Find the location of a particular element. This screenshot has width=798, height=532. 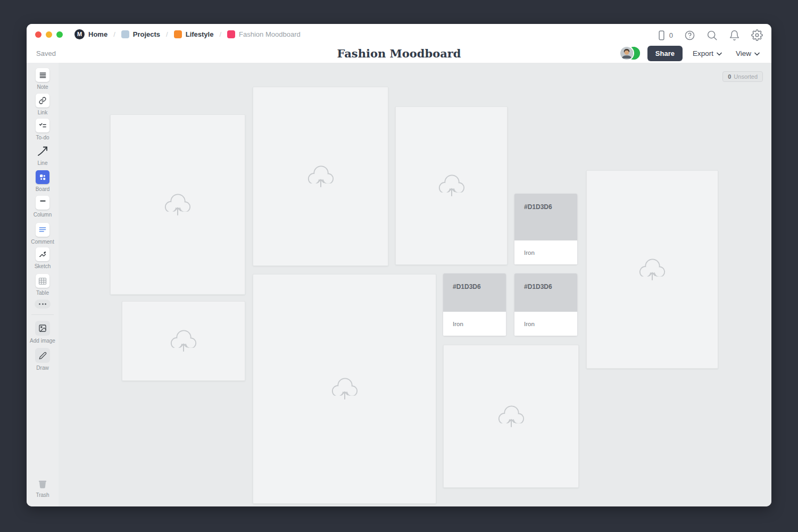

breadcrumb: M Home / Projects / Lifestyle / Fashion … is located at coordinates (187, 34).